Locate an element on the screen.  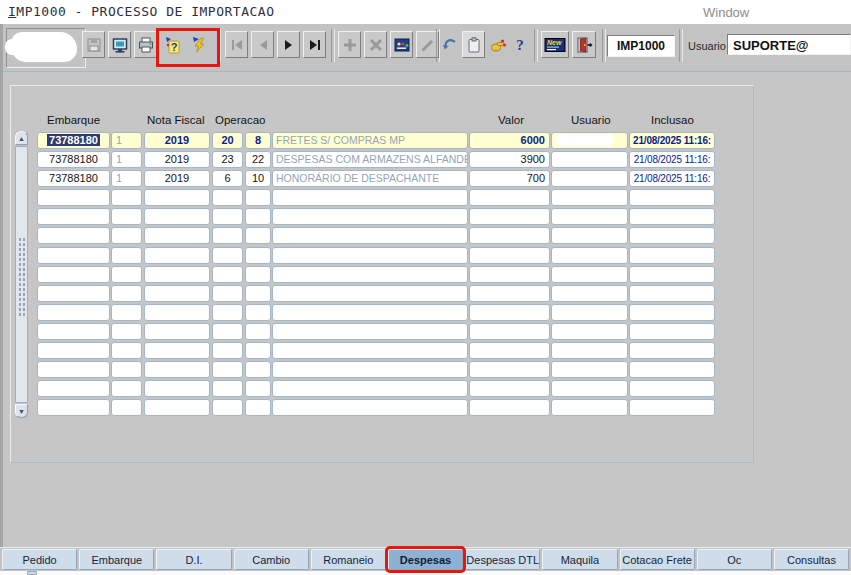
first-record-button is located at coordinates (236, 44).